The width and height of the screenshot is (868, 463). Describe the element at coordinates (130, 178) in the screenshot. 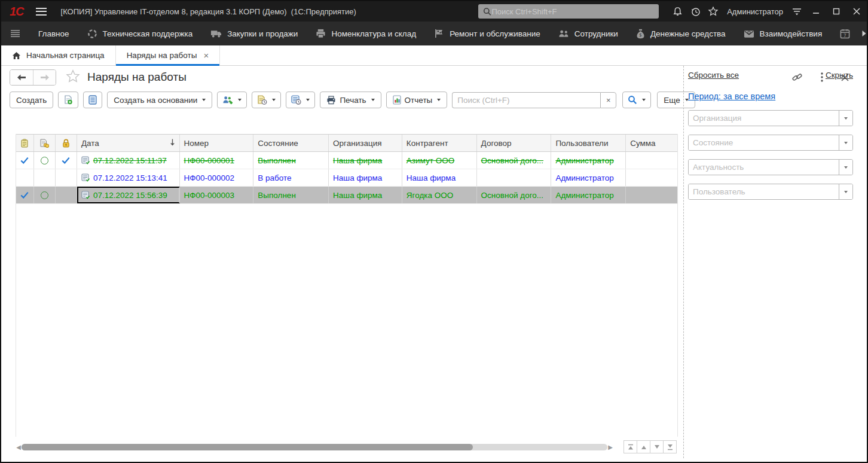

I see `cell-text: 07.12.2022 15:13:41` at that location.